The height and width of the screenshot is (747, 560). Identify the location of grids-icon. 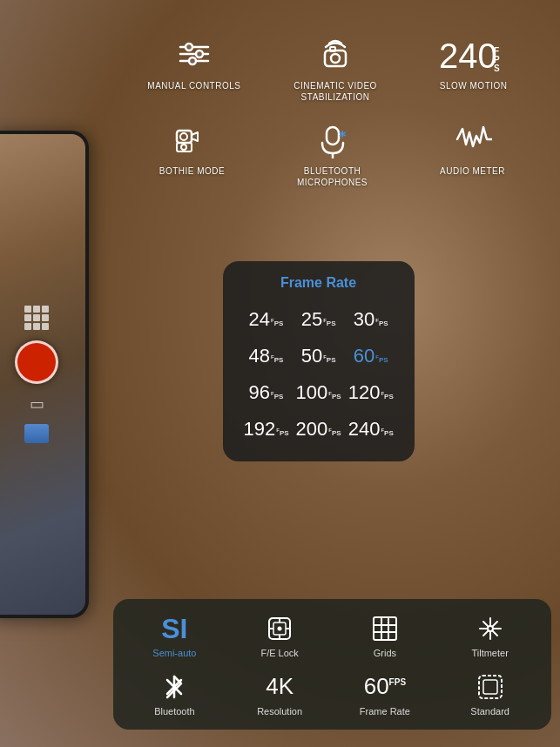
(385, 629).